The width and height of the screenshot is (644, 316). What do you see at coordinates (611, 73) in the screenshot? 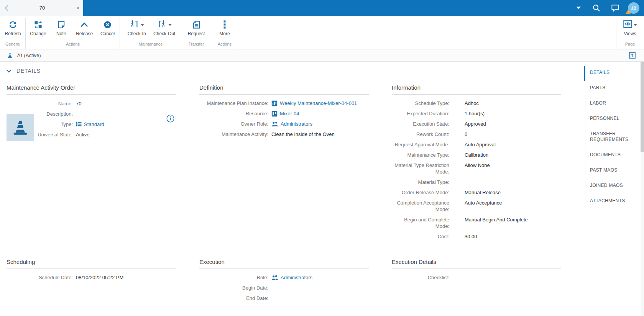
I see `nav-item-details: DETAILS` at bounding box center [611, 73].